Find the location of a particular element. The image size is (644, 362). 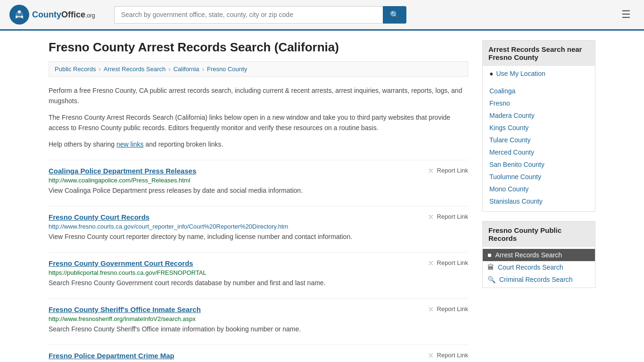

header: CountyOffice.org 🔍 ☰ is located at coordinates (322, 15).